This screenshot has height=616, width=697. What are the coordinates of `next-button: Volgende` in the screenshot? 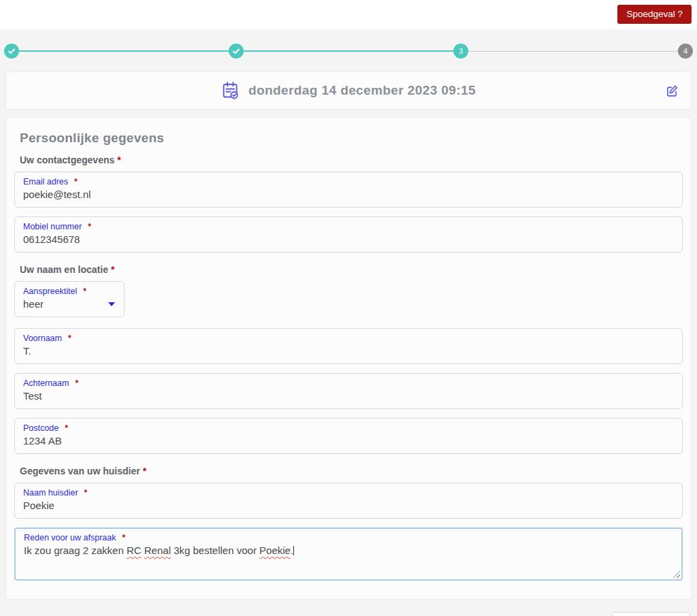 It's located at (651, 614).